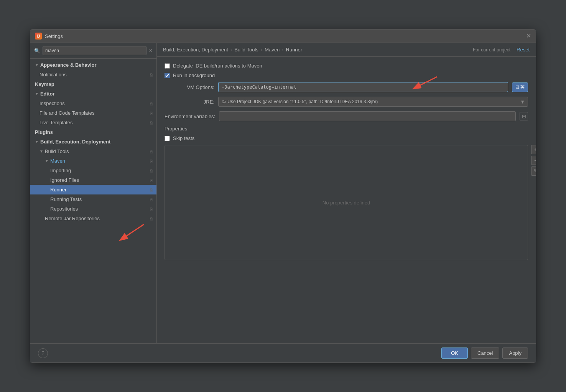 This screenshot has height=392, width=566. Describe the element at coordinates (373, 102) in the screenshot. I see `jre-select: 🗂 Use Project JDK (java version "11.0.5"…` at that location.